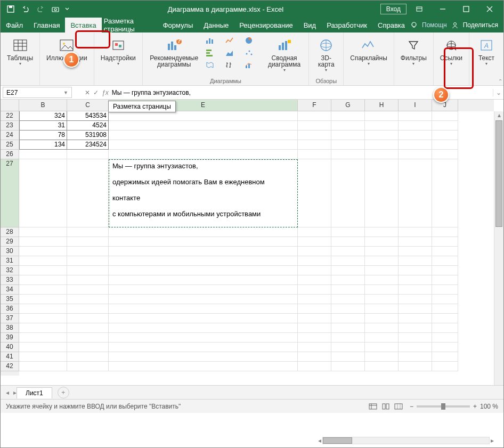  What do you see at coordinates (88, 126) in the screenshot?
I see `cell: 4524` at bounding box center [88, 126].